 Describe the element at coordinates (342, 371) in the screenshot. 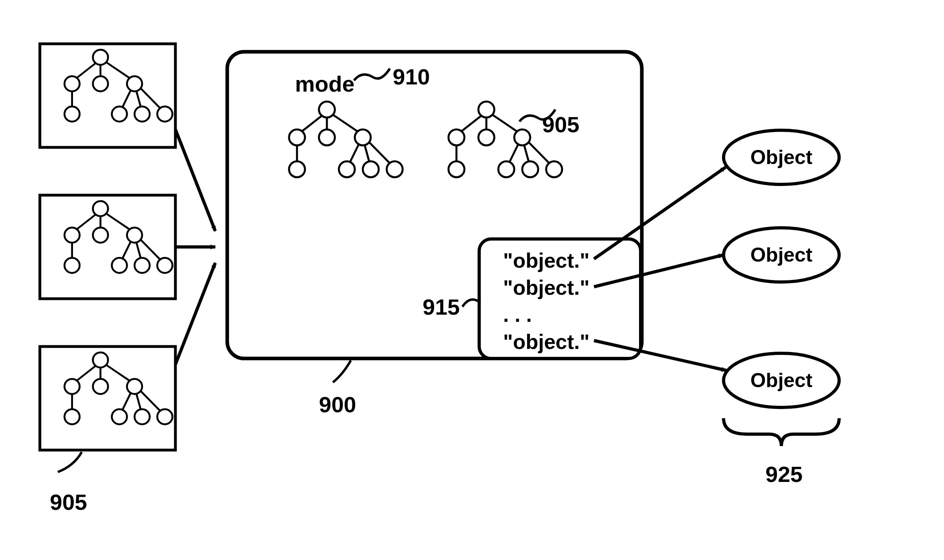

I see `squiggle-icon` at that location.